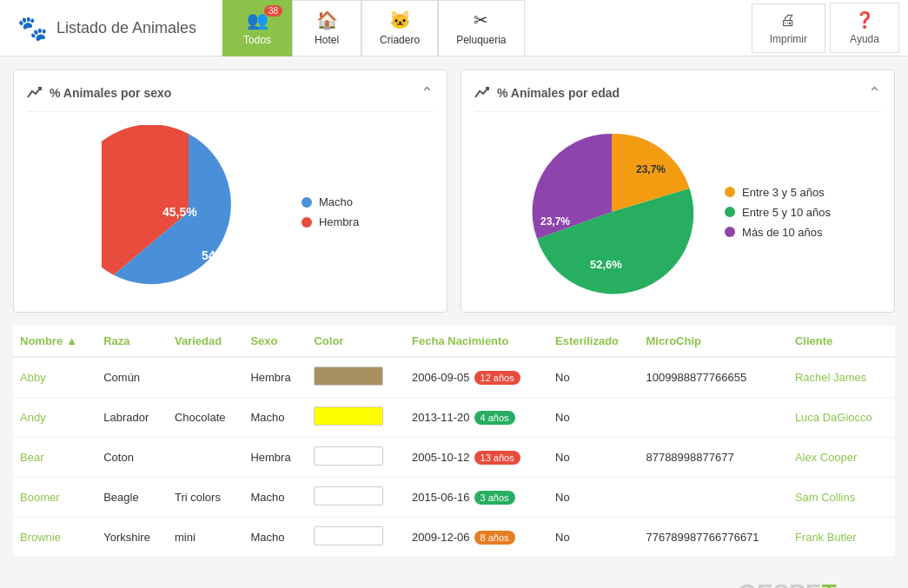 Image resolution: width=908 pixels, height=588 pixels. Describe the element at coordinates (651, 169) in the screenshot. I see `svg-text: 23,7%` at that location.